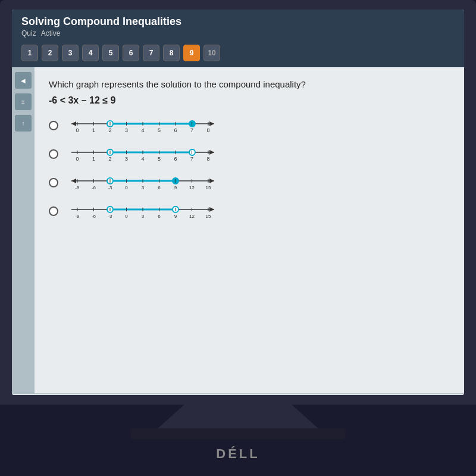  Describe the element at coordinates (143, 211) in the screenshot. I see `number-line-svg-d: -9 -6 -3 0 3 6` at that location.